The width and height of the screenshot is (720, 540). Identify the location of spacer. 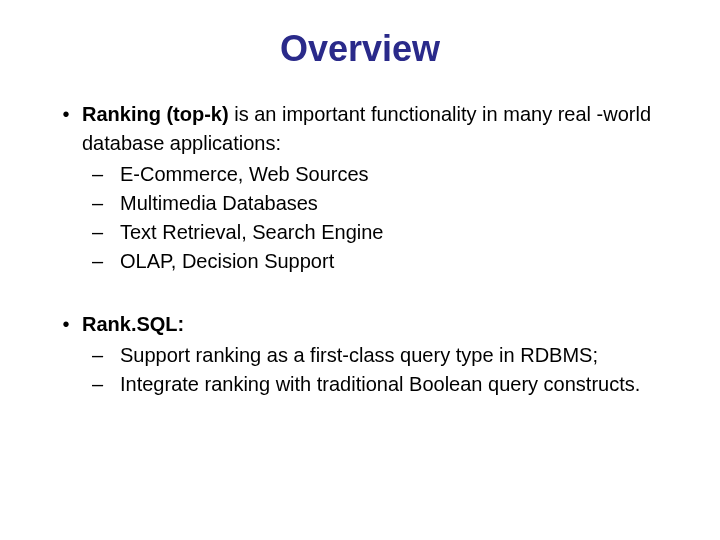
(360, 293).